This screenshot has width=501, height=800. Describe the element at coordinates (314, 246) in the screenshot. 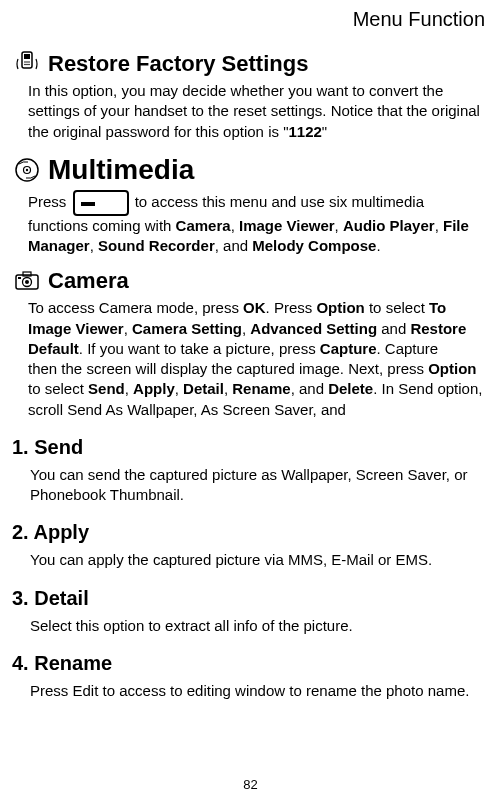

I see `mm-b6: Melody Compose` at that location.